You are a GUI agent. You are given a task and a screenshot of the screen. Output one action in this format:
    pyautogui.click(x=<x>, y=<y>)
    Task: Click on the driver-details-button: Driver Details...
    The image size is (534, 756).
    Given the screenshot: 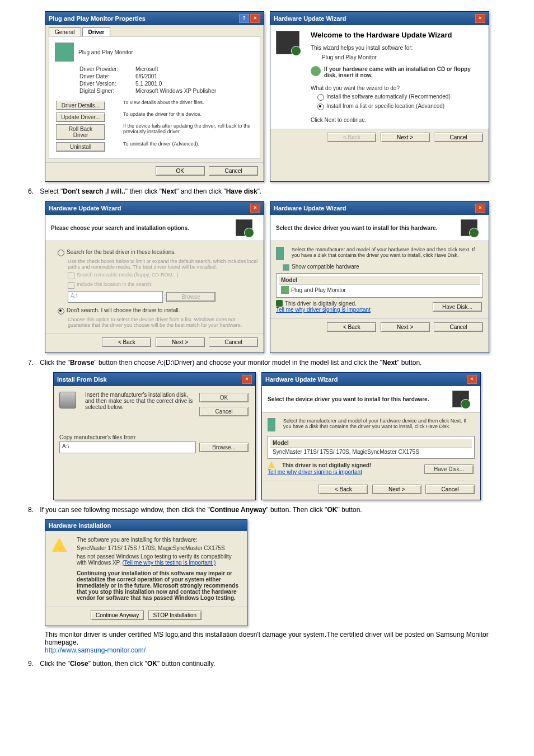 What is the action you would take?
    pyautogui.click(x=81, y=105)
    